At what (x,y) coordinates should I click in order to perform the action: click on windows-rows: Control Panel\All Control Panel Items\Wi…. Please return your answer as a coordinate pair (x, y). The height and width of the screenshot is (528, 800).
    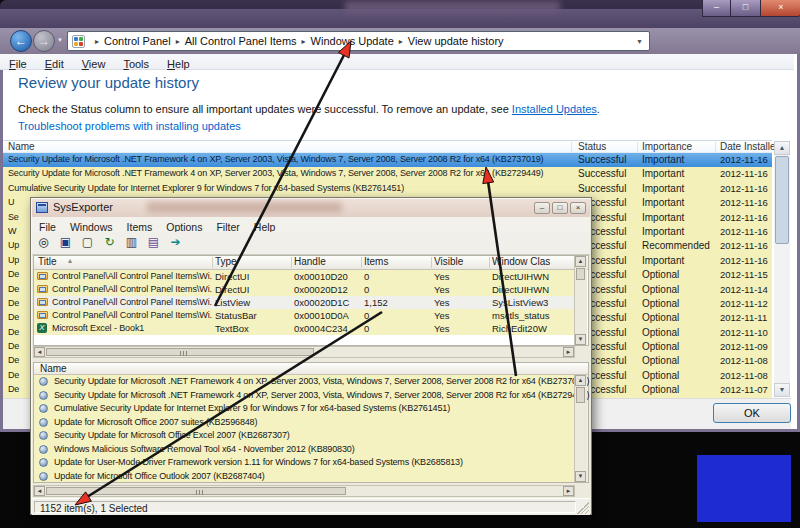
    Looking at the image, I should click on (311, 302).